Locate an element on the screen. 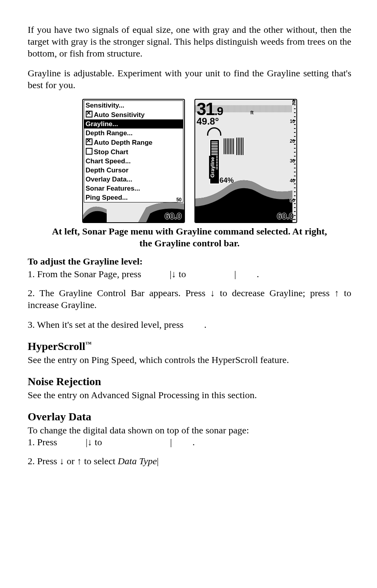 Image resolution: width=377 pixels, height=588 pixels. menu-item-label: Chart Speed... is located at coordinates (108, 161).